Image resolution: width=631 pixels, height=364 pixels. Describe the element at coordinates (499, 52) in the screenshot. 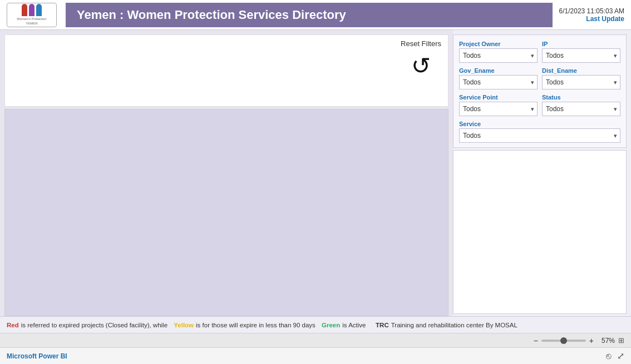

I see `filter-group-project-owner: Project Owner Todos` at that location.